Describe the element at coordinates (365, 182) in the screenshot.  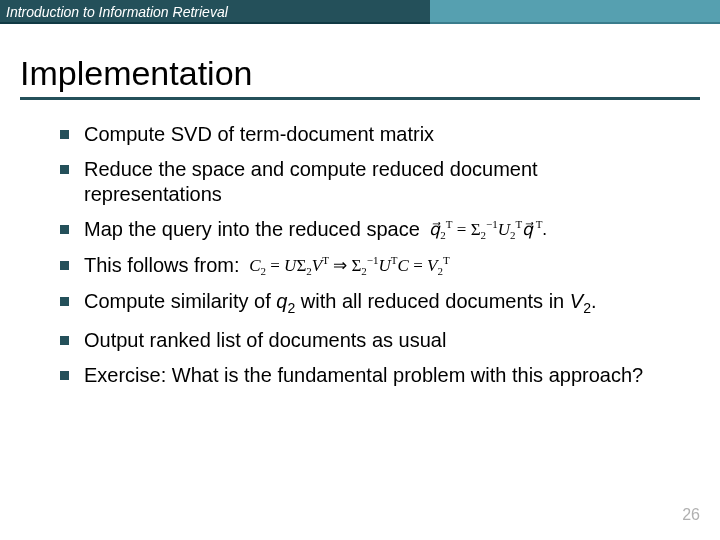
I see `list-item: Reduce the space and compute reduced doc…` at that location.